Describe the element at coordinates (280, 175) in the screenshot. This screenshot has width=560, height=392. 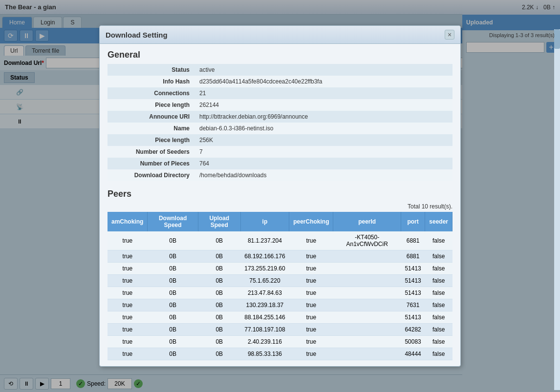
I see `info-row: Download Directory/home/behdad/downloads` at that location.